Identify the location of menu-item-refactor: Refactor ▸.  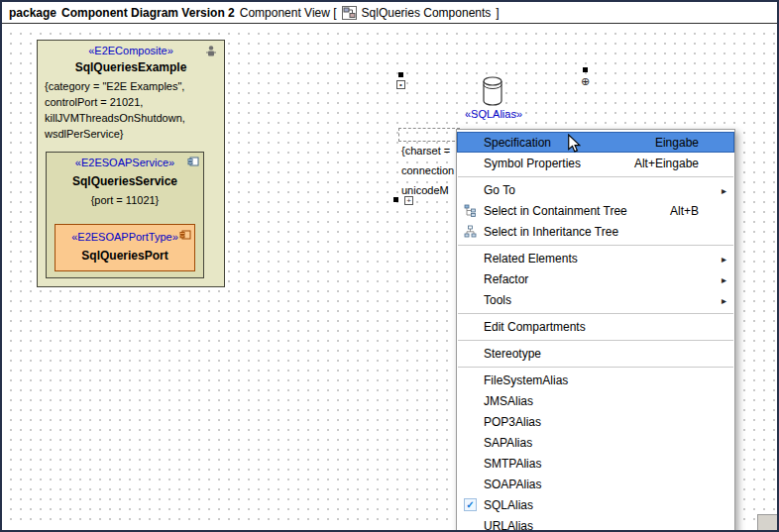
(596, 279).